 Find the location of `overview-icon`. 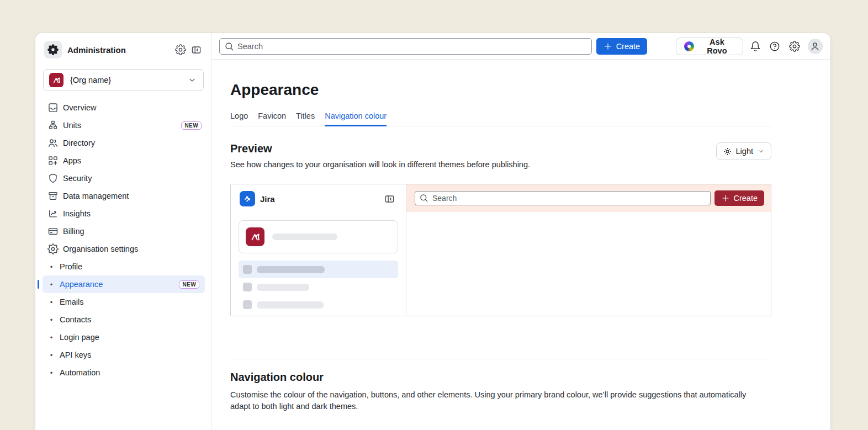

overview-icon is located at coordinates (53, 108).